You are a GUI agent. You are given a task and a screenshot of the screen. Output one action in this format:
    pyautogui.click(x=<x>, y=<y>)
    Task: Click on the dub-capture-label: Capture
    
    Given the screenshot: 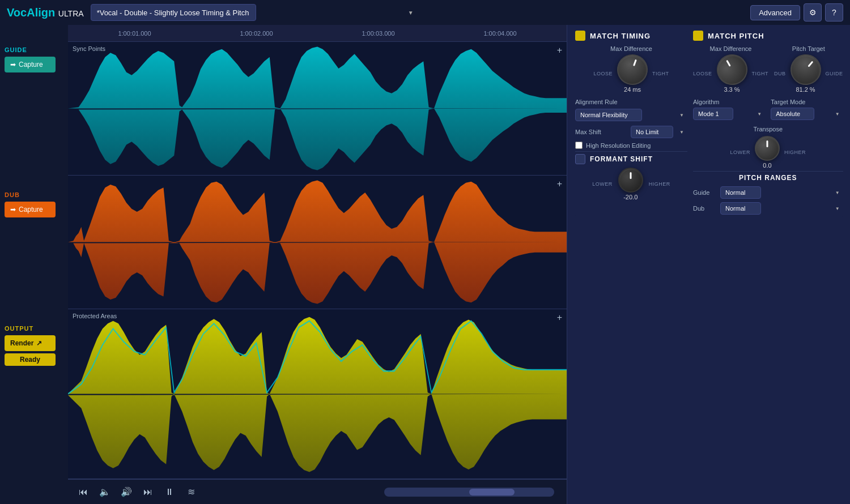 What is the action you would take?
    pyautogui.click(x=31, y=210)
    